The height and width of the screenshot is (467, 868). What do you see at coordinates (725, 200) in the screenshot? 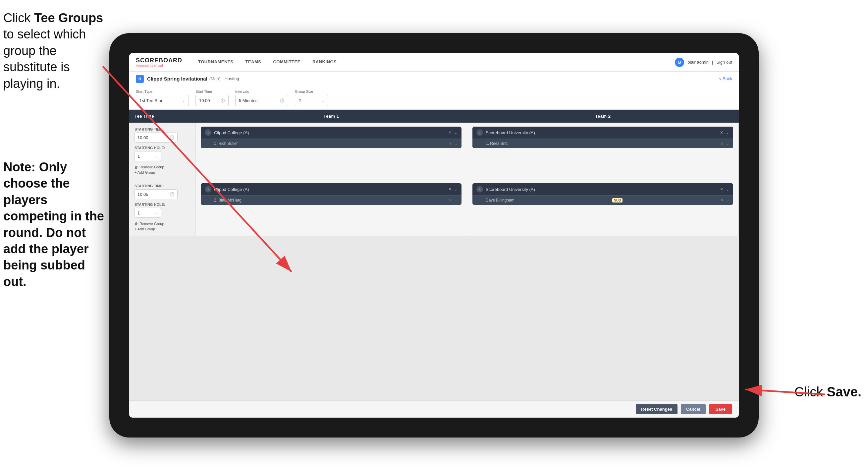
I see `player-actions-2-2: ✕ ⌄` at bounding box center [725, 200].